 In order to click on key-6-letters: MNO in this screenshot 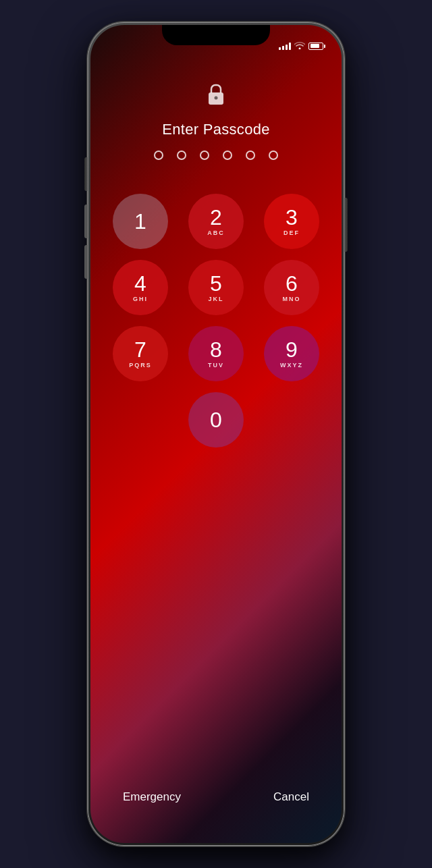, I will do `click(292, 299)`.